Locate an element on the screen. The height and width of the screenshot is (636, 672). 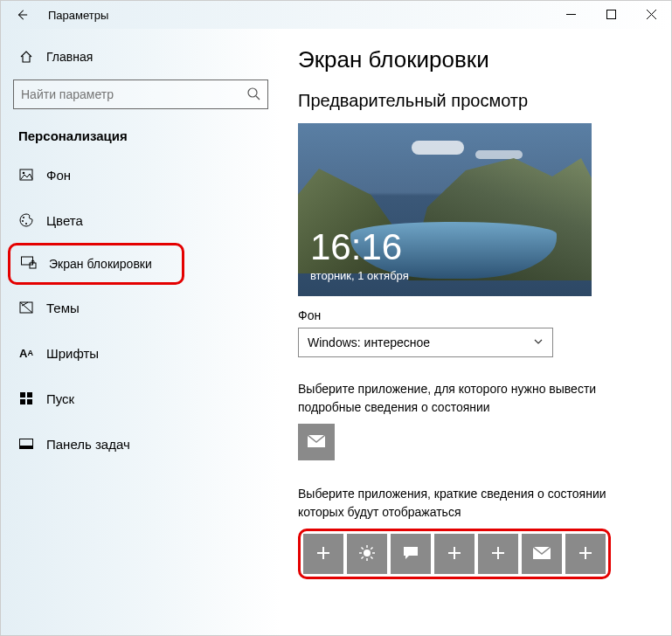
quick-apps-description: Выберите приложения, краткие сведения о … is located at coordinates (475, 503).